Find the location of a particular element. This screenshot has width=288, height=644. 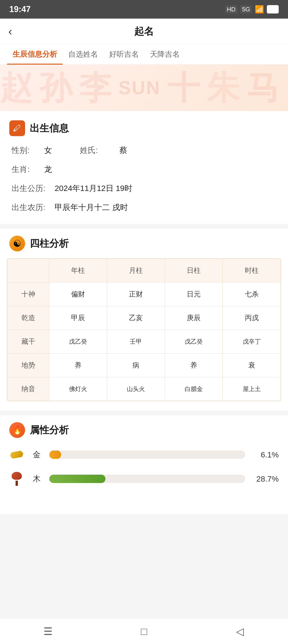

birth-banner: 赵 孙 李 SUN 十 朱 马 is located at coordinates (144, 88).